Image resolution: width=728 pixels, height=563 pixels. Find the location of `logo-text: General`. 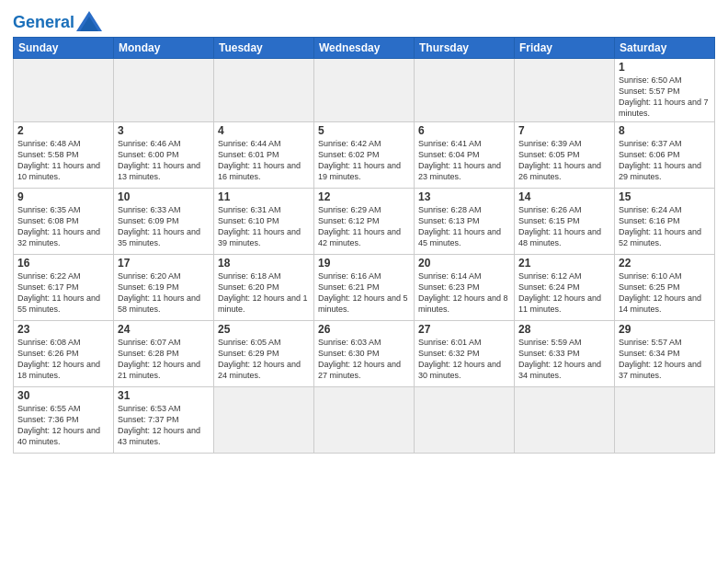

logo-text: General is located at coordinates (44, 22).